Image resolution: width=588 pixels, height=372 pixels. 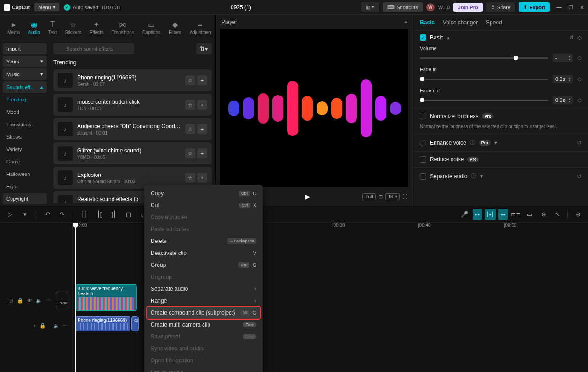 What do you see at coordinates (563, 79) in the screenshot?
I see `fade-in-value: 0.0s▴▾` at bounding box center [563, 79].